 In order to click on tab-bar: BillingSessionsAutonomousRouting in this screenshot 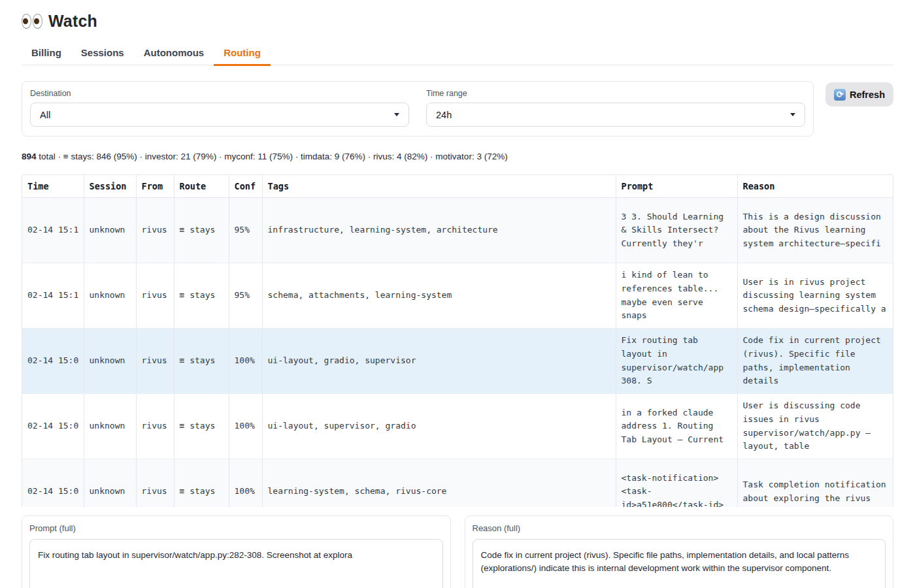, I will do `click(458, 54)`.